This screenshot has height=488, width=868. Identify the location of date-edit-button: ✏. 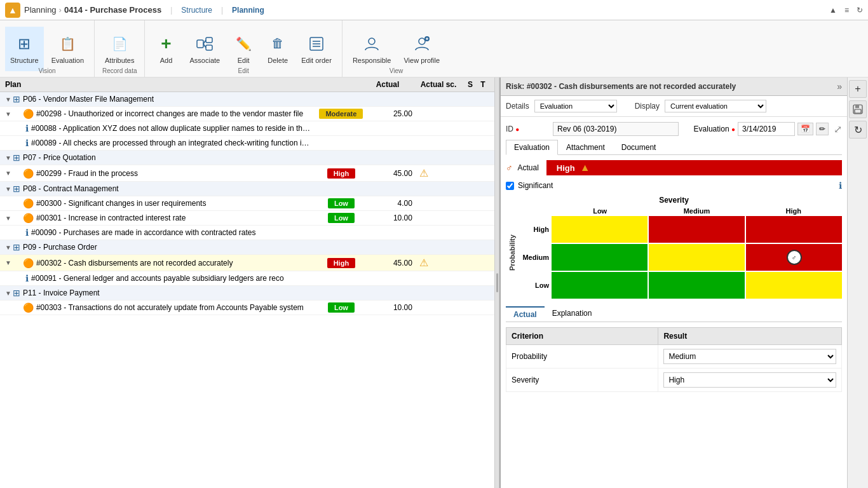
(822, 129).